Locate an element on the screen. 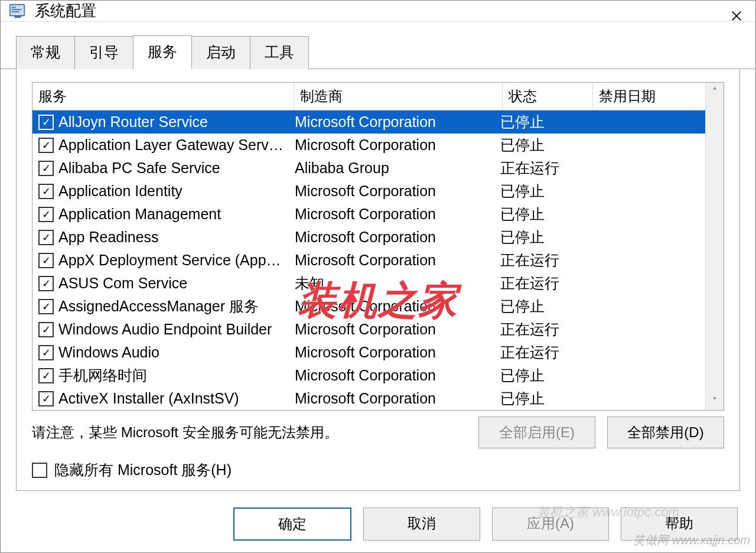  service-row: ✓Application IdentityMicrosoft Corporati… is located at coordinates (369, 191).